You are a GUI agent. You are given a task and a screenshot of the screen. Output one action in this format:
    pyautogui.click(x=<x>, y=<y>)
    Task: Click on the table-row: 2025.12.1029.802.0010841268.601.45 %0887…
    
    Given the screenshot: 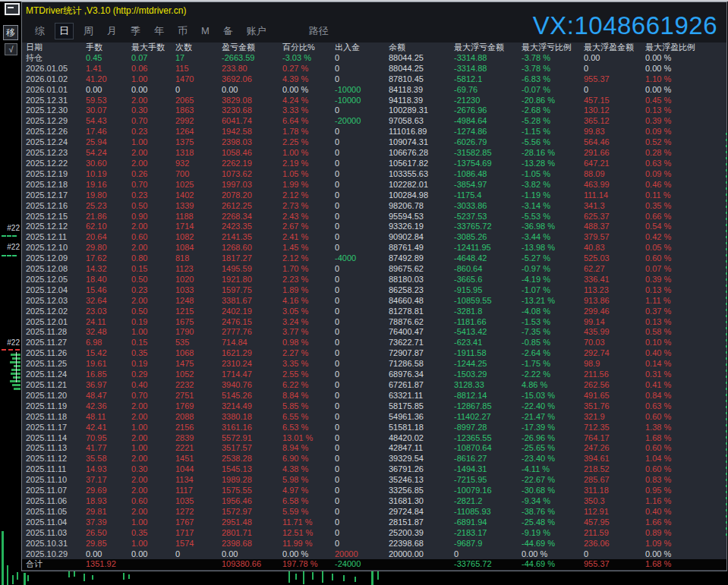 What is the action you would take?
    pyautogui.click(x=374, y=248)
    